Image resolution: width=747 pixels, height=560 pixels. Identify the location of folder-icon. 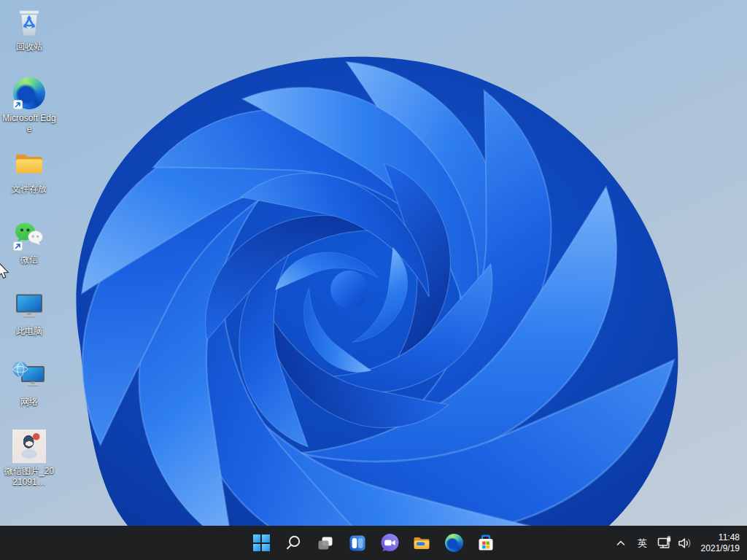
(29, 164).